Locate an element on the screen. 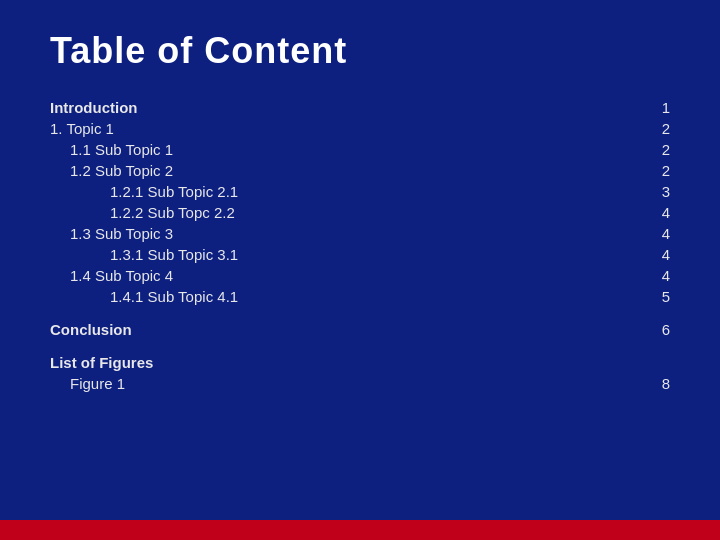  conclusion-label: Conclusion is located at coordinates (314, 330).